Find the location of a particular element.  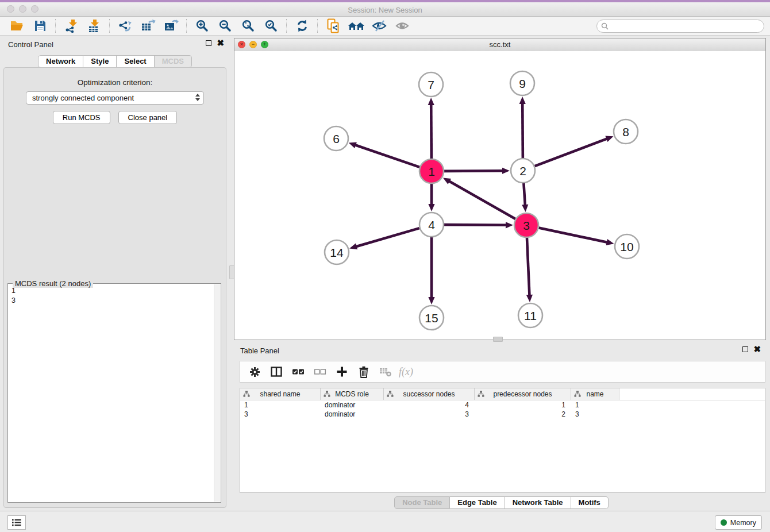

criterion-select-value: strongly connected component is located at coordinates (83, 98).